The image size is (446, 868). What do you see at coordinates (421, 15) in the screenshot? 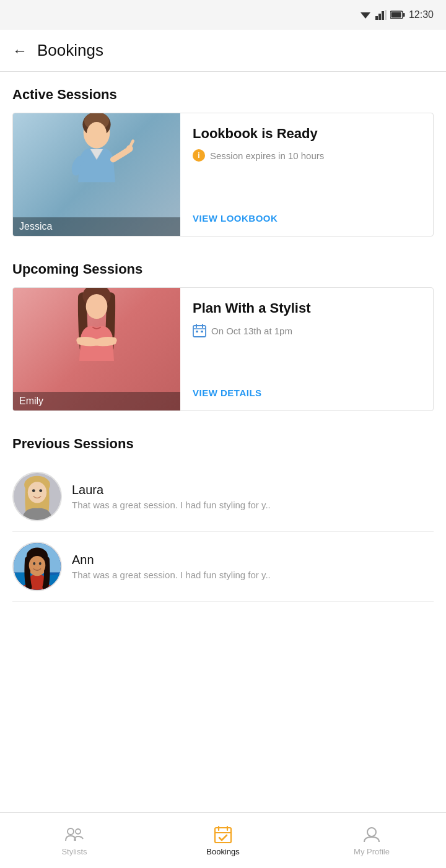
I see `status-time: 12:30` at bounding box center [421, 15].